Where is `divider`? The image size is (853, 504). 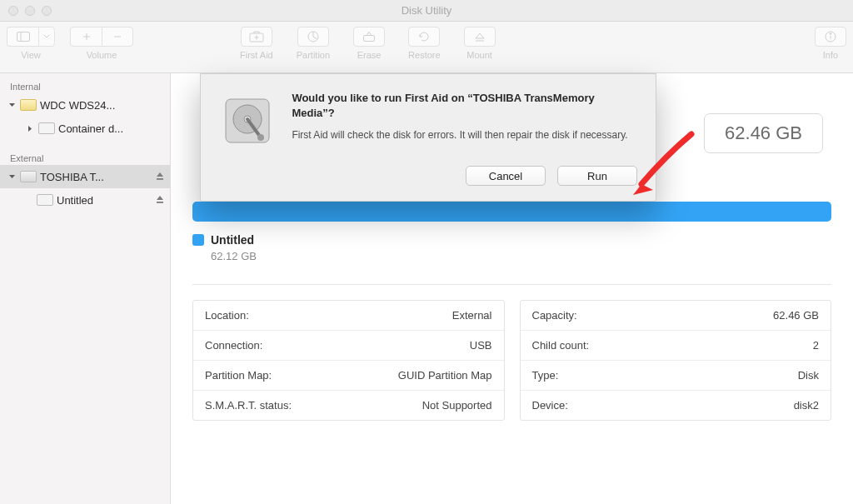
divider is located at coordinates (511, 285).